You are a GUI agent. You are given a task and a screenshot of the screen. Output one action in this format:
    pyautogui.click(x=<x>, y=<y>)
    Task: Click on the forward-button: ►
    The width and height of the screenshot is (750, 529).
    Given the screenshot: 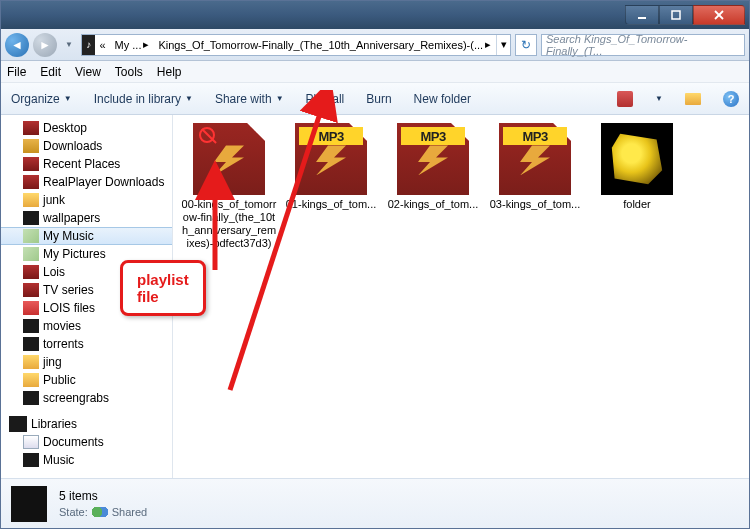 What is the action you would take?
    pyautogui.click(x=45, y=45)
    